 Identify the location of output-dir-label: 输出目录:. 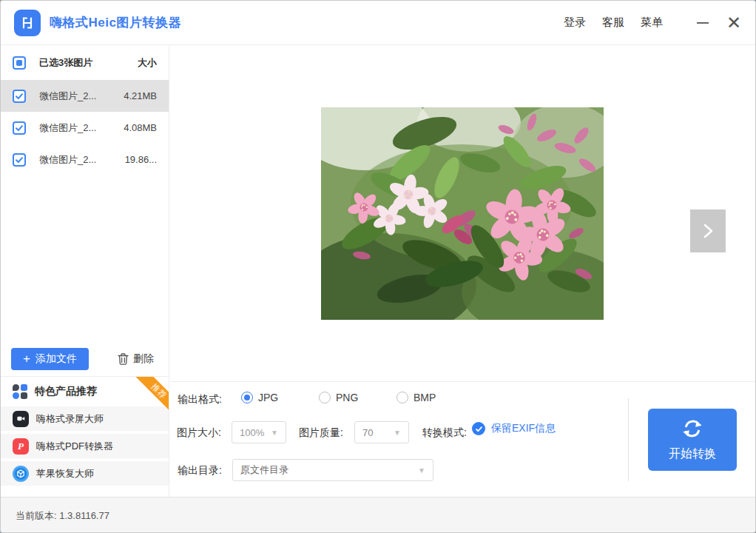
(200, 471).